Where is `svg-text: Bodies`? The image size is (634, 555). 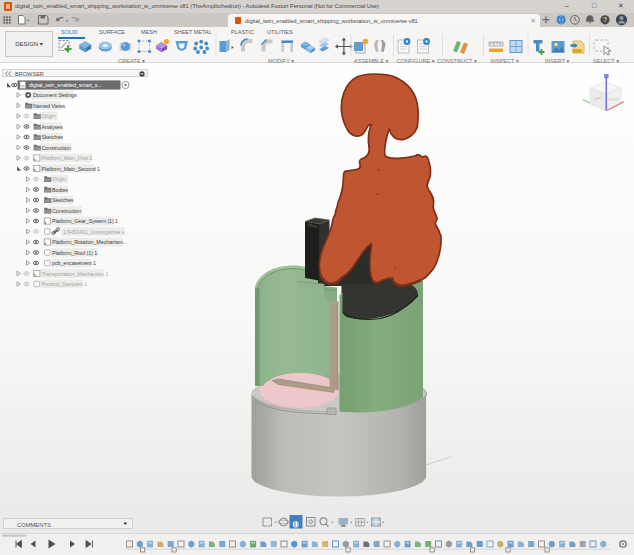 svg-text: Bodies is located at coordinates (60, 190).